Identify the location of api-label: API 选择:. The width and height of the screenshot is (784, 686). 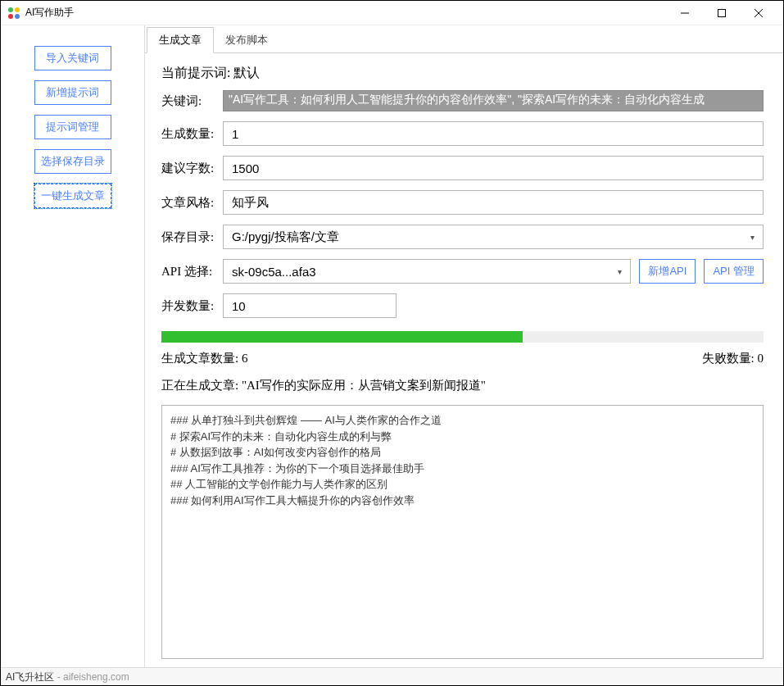
(192, 272).